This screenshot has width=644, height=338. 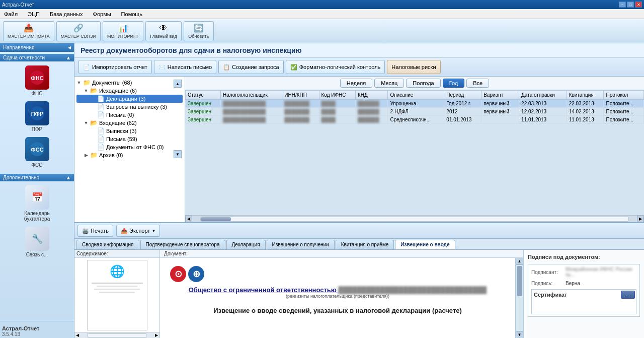 What do you see at coordinates (118, 123) in the screenshot?
I see `incoming-label: Входящие (62)` at bounding box center [118, 123].